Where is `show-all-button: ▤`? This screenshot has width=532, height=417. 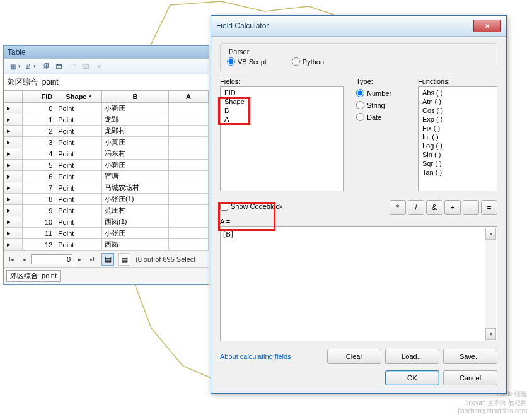 show-all-button: ▤ is located at coordinates (108, 259).